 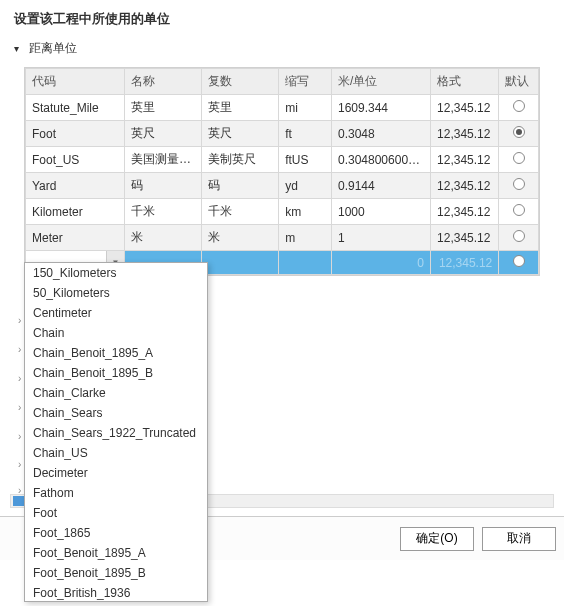 What do you see at coordinates (519, 539) in the screenshot?
I see `cancel-button: 取消` at bounding box center [519, 539].